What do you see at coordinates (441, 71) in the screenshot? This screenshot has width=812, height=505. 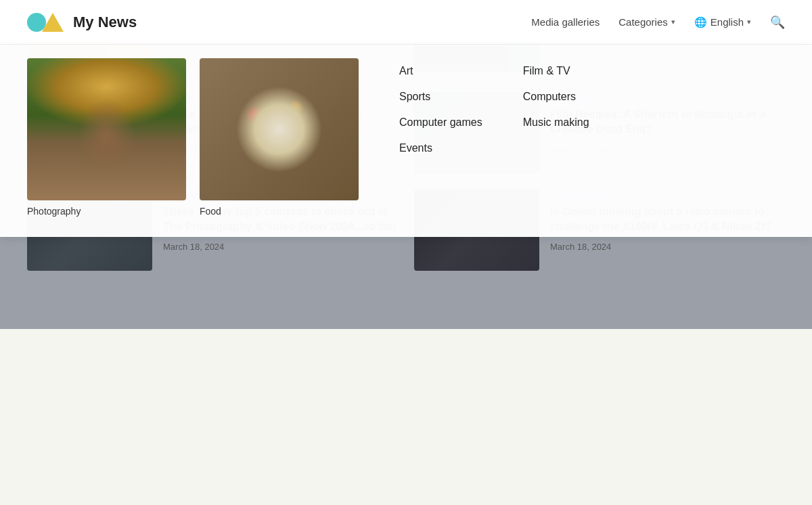 I see `cat-art: Art` at bounding box center [441, 71].